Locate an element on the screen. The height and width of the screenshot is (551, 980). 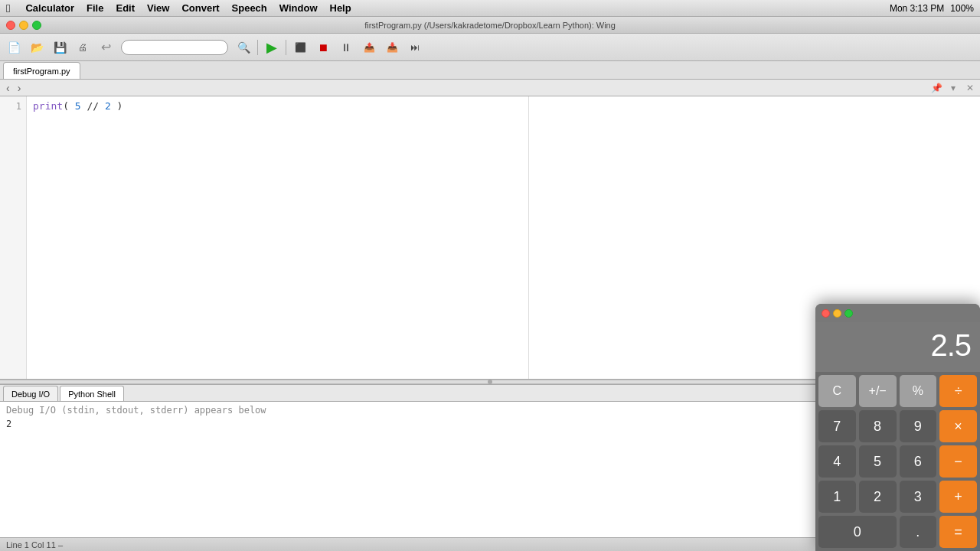
search-button: 🔍 is located at coordinates (243, 47).